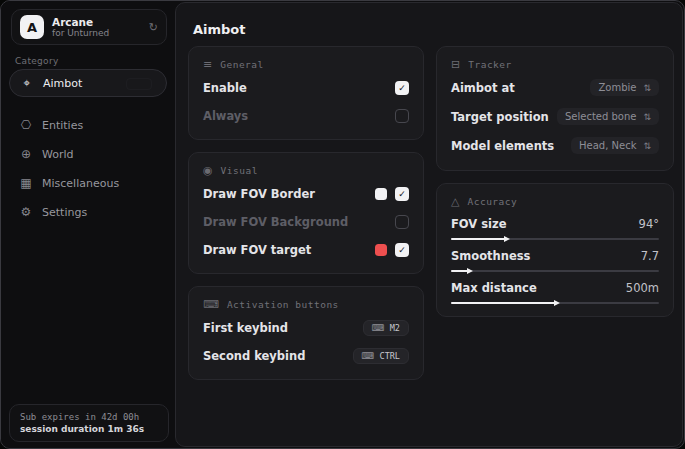 The width and height of the screenshot is (685, 449). What do you see at coordinates (306, 213) in the screenshot?
I see `visual-panel: ◉ Visual Draw FOV Border ✓ Draw FOV Back…` at bounding box center [306, 213].